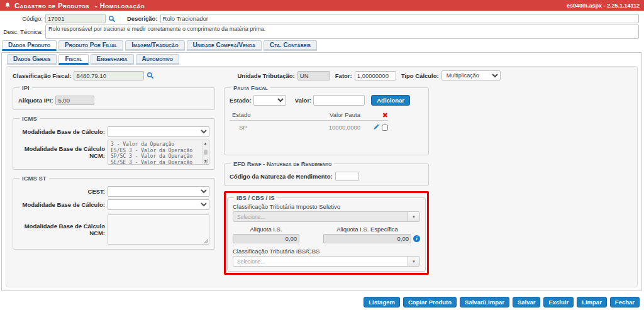 This screenshot has height=310, width=644. Describe the element at coordinates (150, 75) in the screenshot. I see `classificacao-fiscal-search-icon` at that location.